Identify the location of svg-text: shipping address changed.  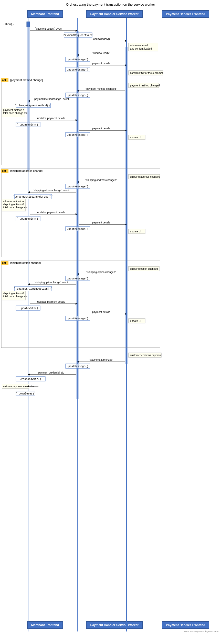
(145, 177).